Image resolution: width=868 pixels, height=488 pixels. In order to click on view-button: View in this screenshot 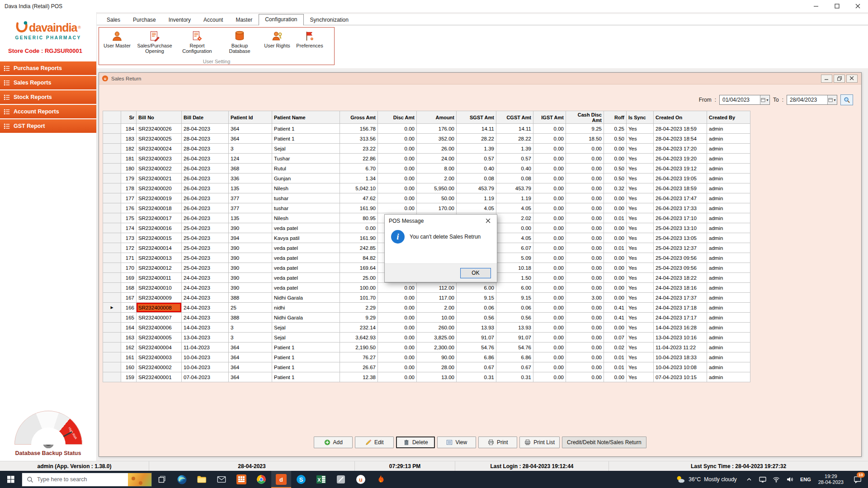, I will do `click(457, 442)`.